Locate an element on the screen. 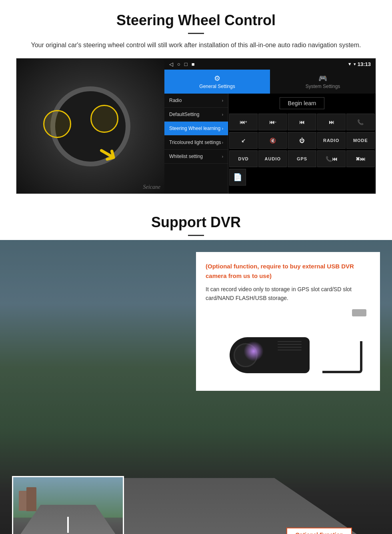 The width and height of the screenshot is (392, 534). circle-highlight-right is located at coordinates (104, 119).